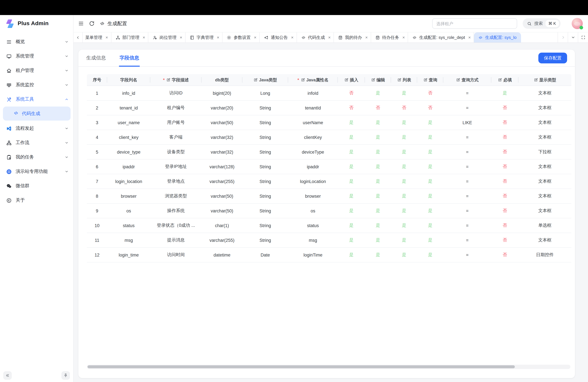 This screenshot has width=588, height=382. Describe the element at coordinates (553, 58) in the screenshot. I see `save-config-button: 保存配置` at that location.